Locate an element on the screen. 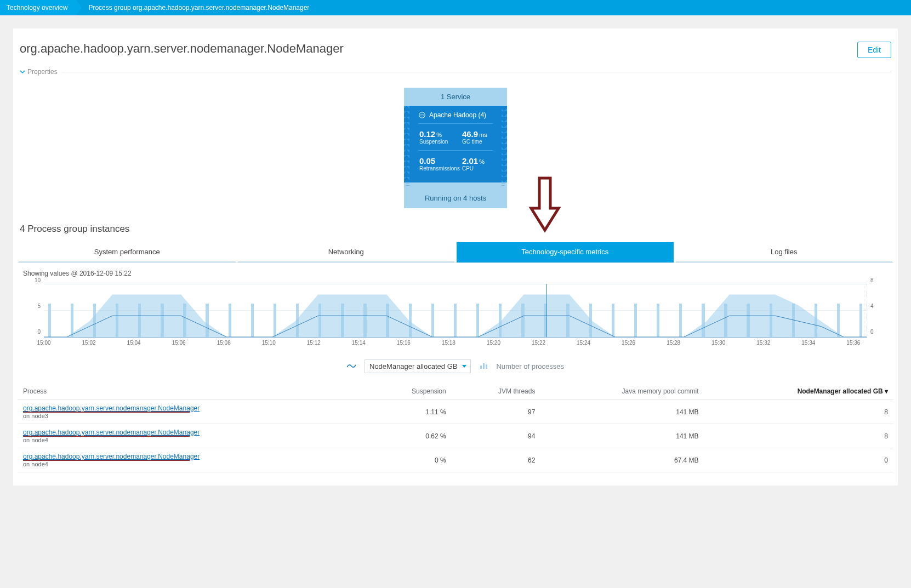 The height and width of the screenshot is (588, 911). chart: 0510 048 15:0015:0215:0415:0615:0815:101… is located at coordinates (456, 316).